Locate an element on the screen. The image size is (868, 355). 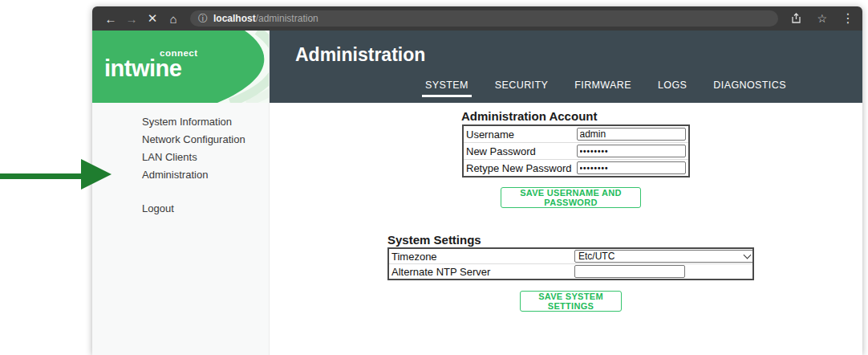
page-header: Administration SYSTEM SECURITY FIRMWARE … is located at coordinates (566, 67).